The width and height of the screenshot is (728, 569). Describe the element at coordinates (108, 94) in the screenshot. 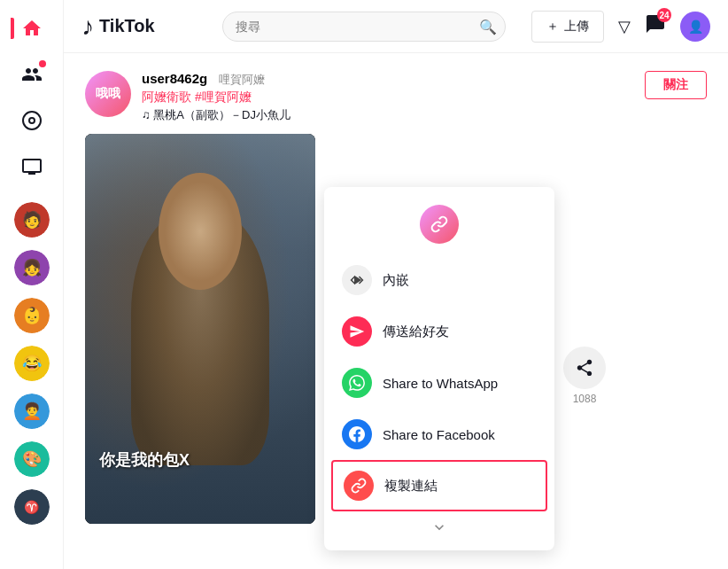

I see `post-avatar: 哦哦` at that location.